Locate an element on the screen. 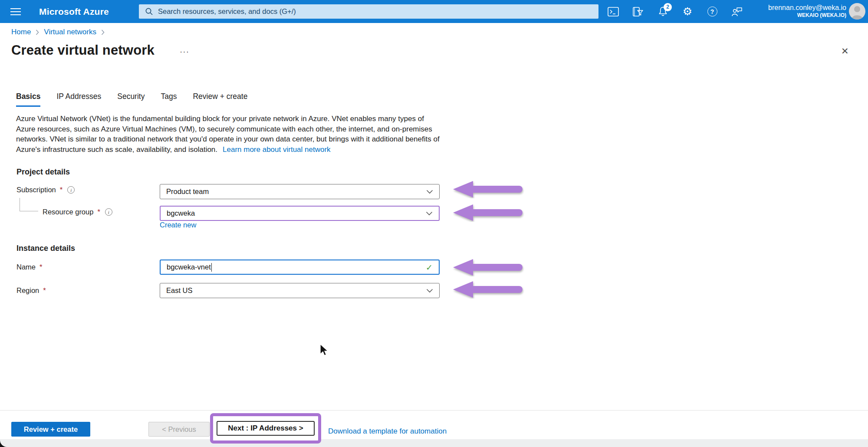 The width and height of the screenshot is (868, 447). vnet-description: Azure Virtual Network (VNet) is the fund… is located at coordinates (230, 134).